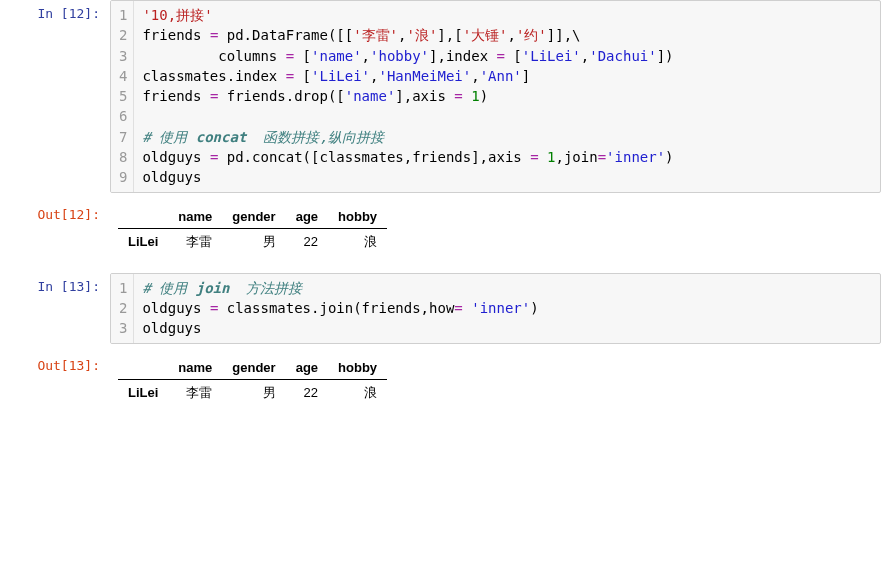 The width and height of the screenshot is (881, 564). I want to click on cell-2-output: Out[13]: name gender age hobby LiLei 李雷 …, so click(440, 384).